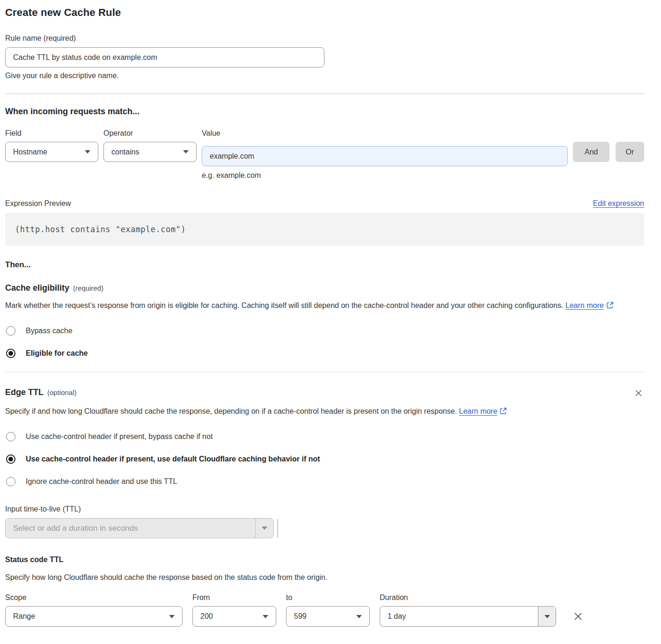  I want to click on from-select-value: 200, so click(207, 616).